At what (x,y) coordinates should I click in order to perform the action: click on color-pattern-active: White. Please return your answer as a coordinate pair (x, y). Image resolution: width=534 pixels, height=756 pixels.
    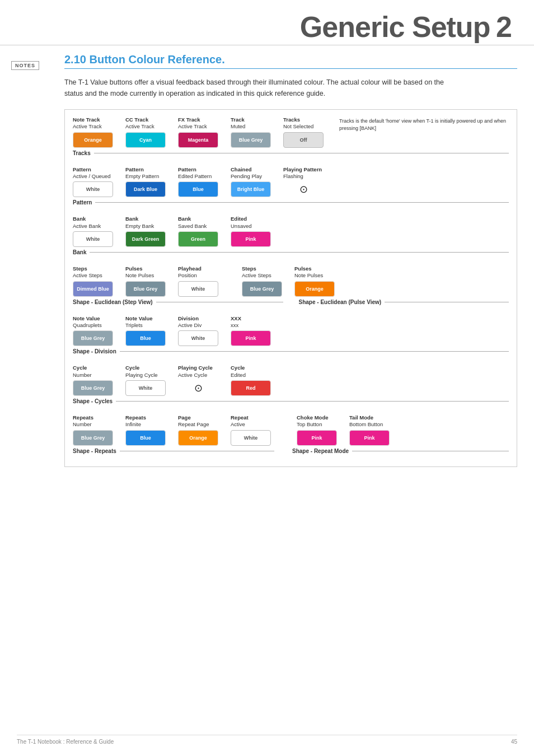
    Looking at the image, I should click on (93, 189).